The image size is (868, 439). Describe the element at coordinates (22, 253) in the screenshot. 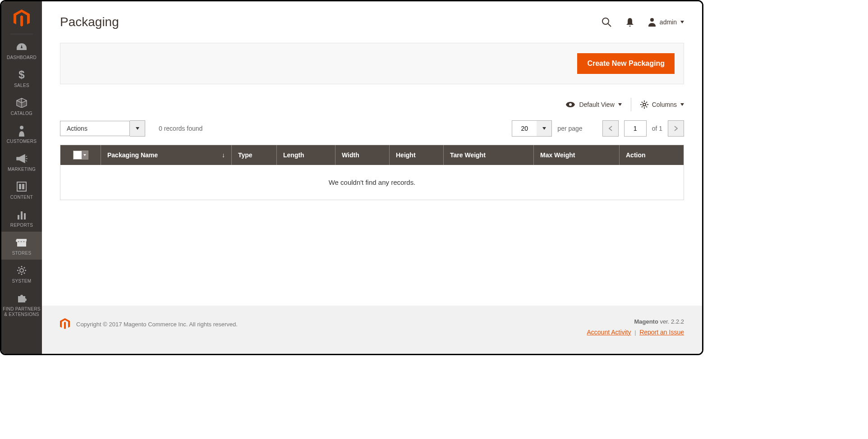

I see `nav-label: STORES` at that location.